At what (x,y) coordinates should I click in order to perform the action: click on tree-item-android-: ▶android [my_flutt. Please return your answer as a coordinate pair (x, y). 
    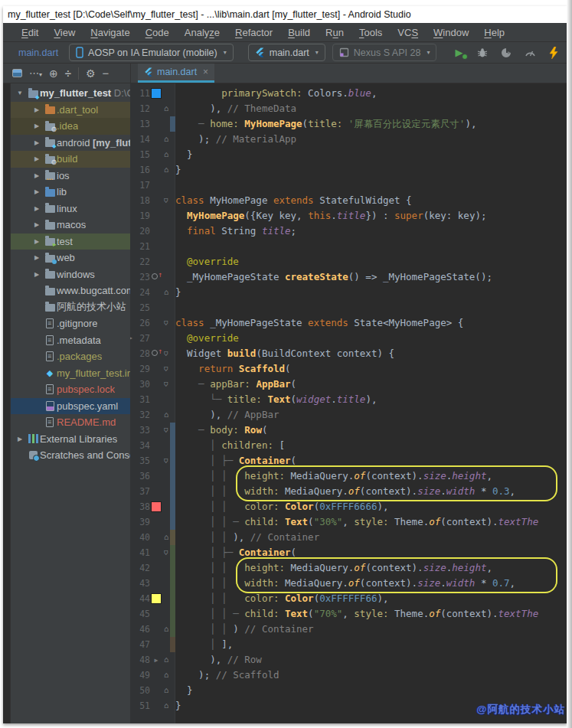
    Looking at the image, I should click on (70, 143).